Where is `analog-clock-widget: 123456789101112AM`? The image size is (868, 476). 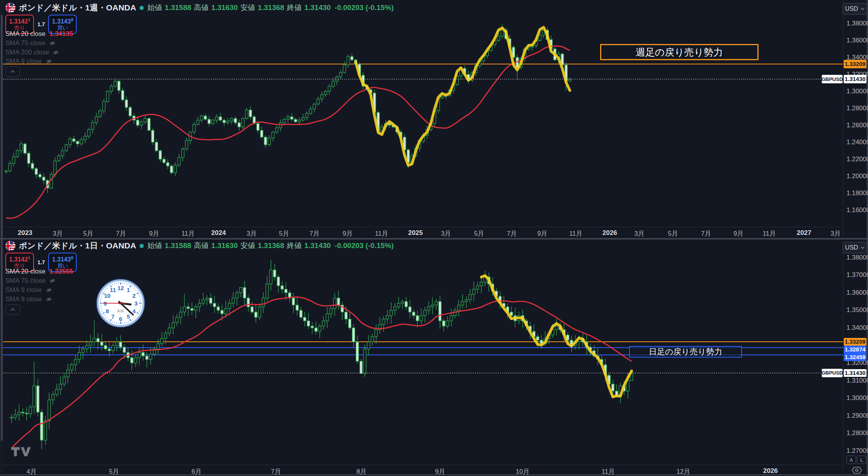 analog-clock-widget: 123456789101112AM is located at coordinates (121, 303).